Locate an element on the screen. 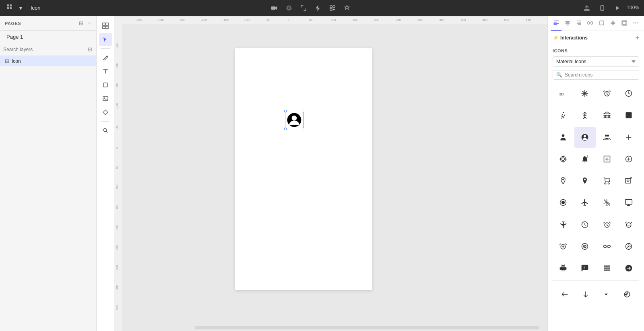 This screenshot has width=644, height=331. layers-section: ⊟ ⊞ Icon is located at coordinates (48, 187).